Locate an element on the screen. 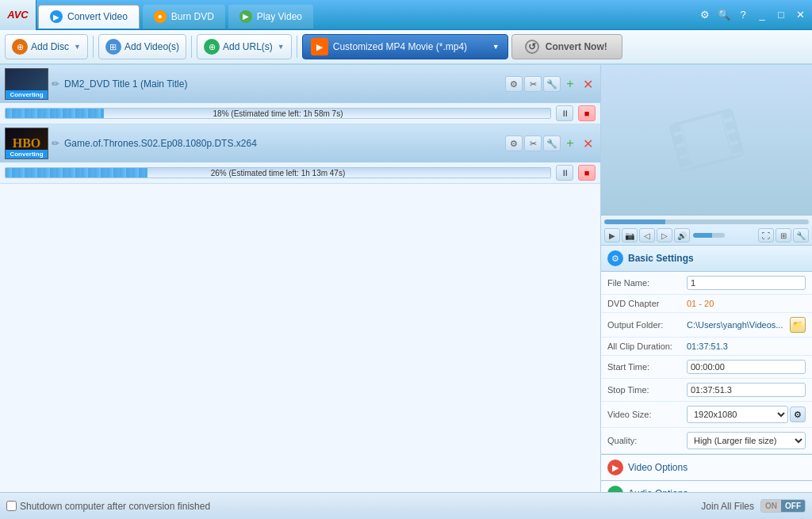 This screenshot has width=812, height=519. label-stoptime: Stop Time: is located at coordinates (647, 390).